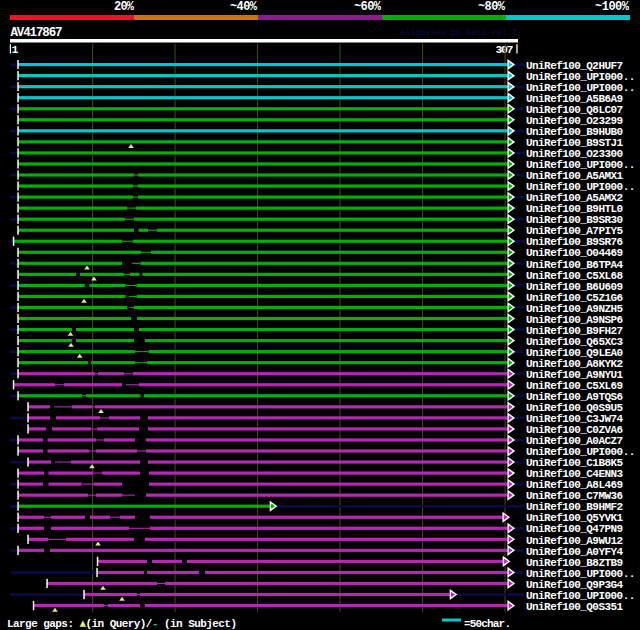 The height and width of the screenshot is (630, 640). Describe the element at coordinates (458, 33) in the screenshot. I see `svg-text: AlignView.pm Beta rel.7` at that location.